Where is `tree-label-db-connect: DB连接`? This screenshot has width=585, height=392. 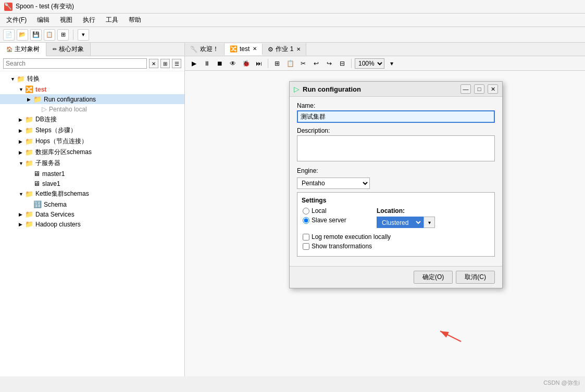
tree-label-db-connect: DB连接 is located at coordinates (46, 120).